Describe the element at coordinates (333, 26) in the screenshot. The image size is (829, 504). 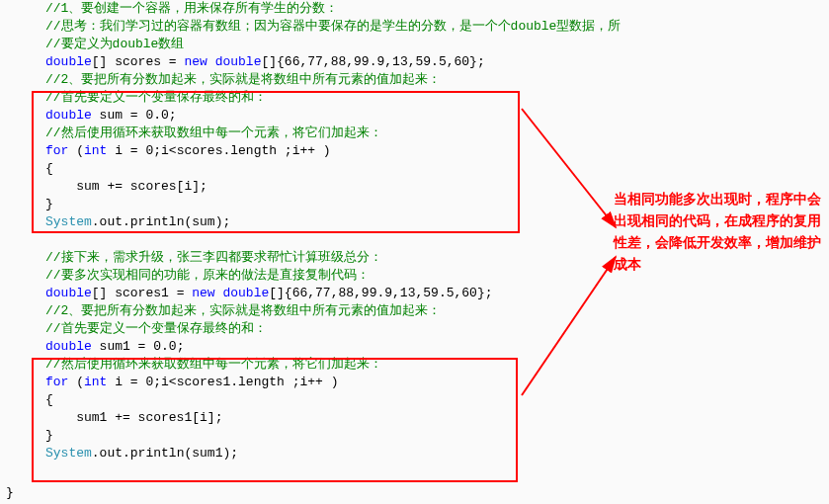
I see `comment-line: //思考：我们学习过的容器有数组；因为容器中要保存的是学生的分数，是一个个dou…` at that location.